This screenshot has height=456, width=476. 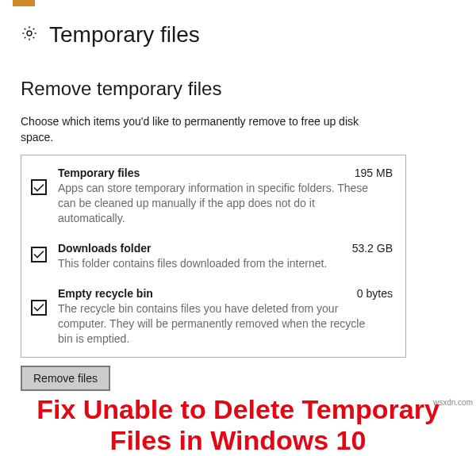 What do you see at coordinates (373, 248) in the screenshot?
I see `item-size: 53.2 GB` at bounding box center [373, 248].